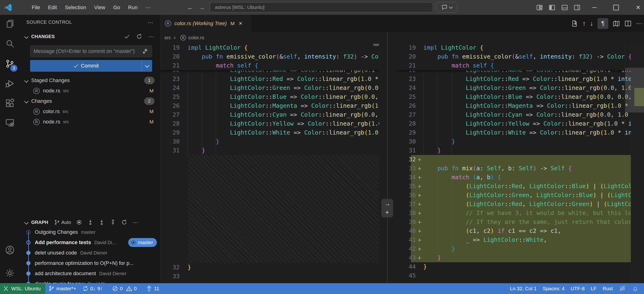  What do you see at coordinates (10, 273) in the screenshot?
I see `settings-gear-icon` at bounding box center [10, 273].